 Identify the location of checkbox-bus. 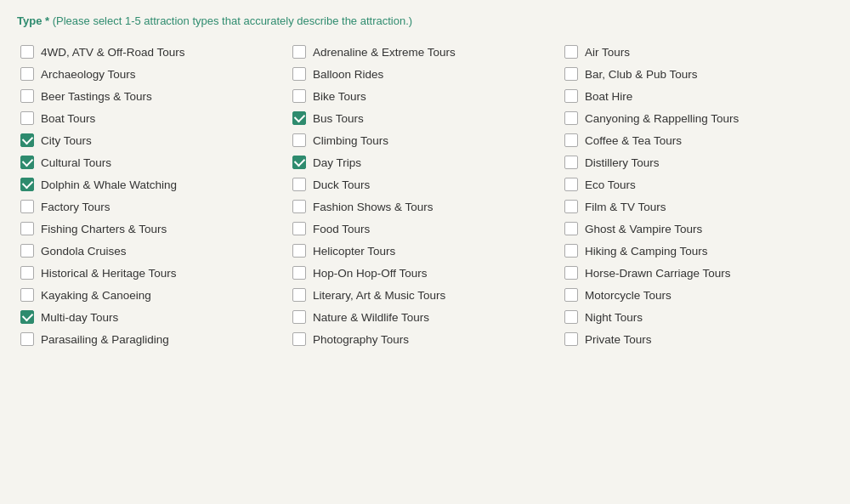
(299, 118).